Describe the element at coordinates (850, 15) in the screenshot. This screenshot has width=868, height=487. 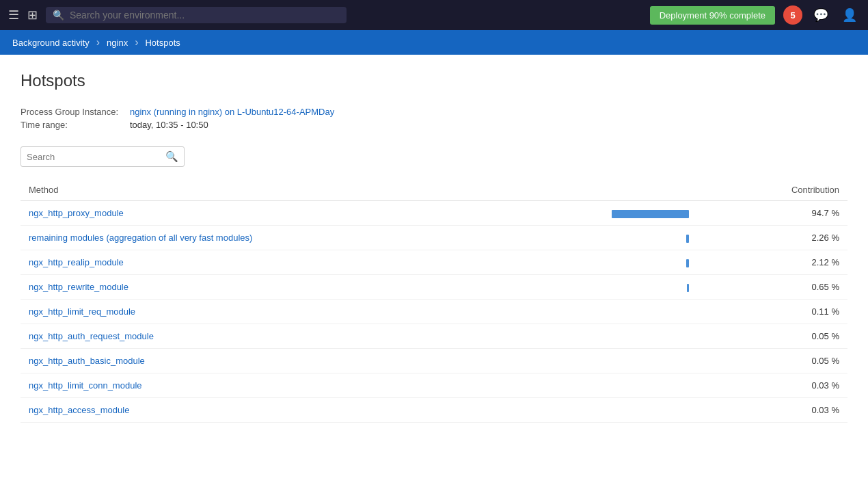
I see `user-icon: 👤` at that location.